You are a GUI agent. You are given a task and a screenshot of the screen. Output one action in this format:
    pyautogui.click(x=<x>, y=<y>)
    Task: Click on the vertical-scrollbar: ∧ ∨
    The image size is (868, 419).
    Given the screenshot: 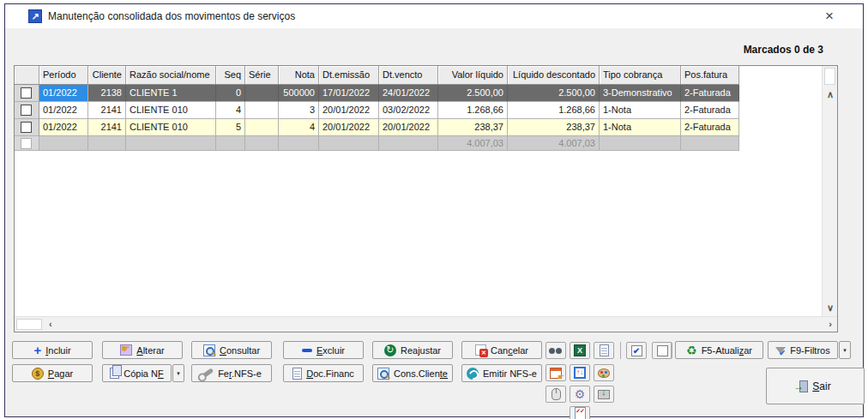 What is the action you would take?
    pyautogui.click(x=829, y=191)
    